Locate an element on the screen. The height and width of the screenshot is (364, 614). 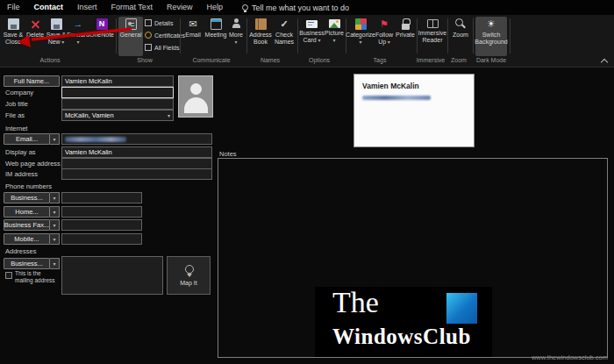
save-close-label: Save & Close is located at coordinates (14, 39).